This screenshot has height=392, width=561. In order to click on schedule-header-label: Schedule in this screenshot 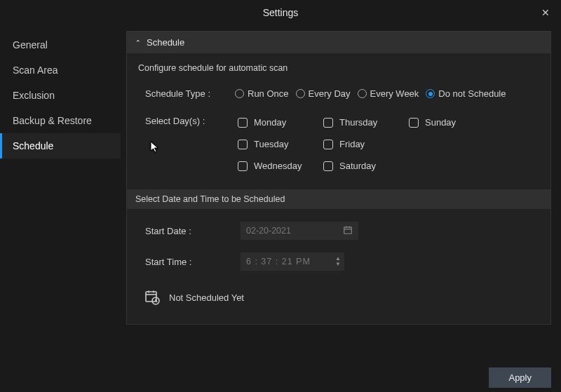, I will do `click(165, 42)`.